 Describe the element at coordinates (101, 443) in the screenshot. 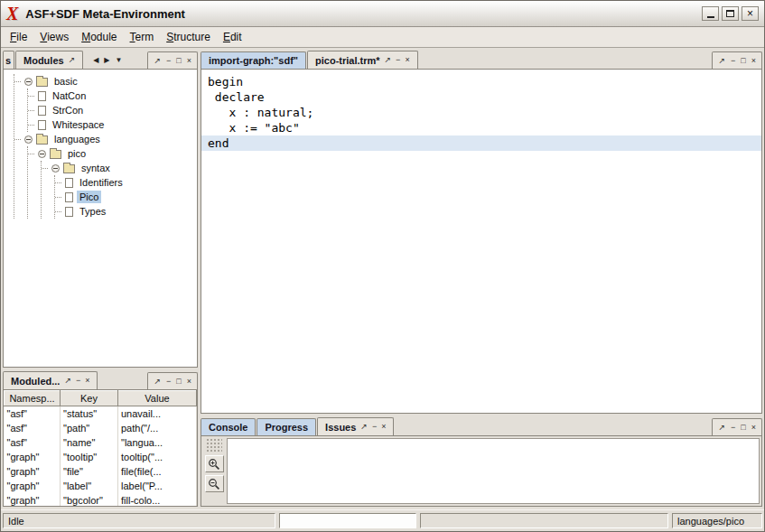

I see `table-row: "asf" "name" "langua...` at that location.